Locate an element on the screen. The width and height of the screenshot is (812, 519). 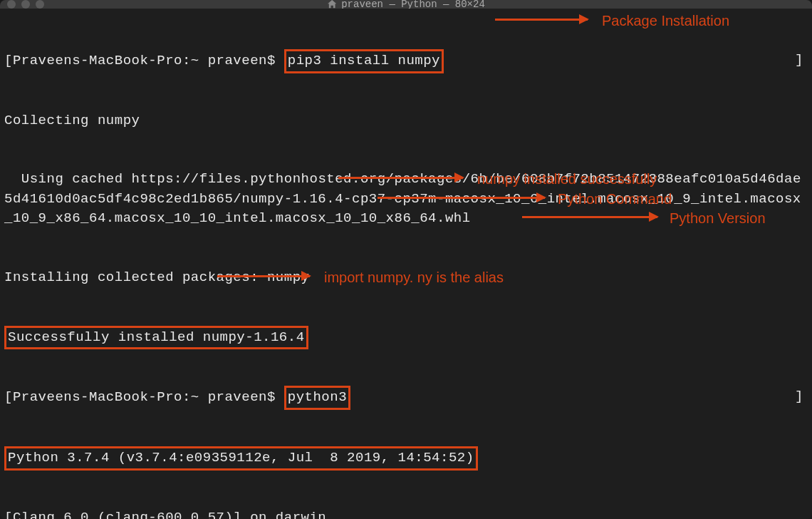
minimize-window-button is located at coordinates (26, 4).